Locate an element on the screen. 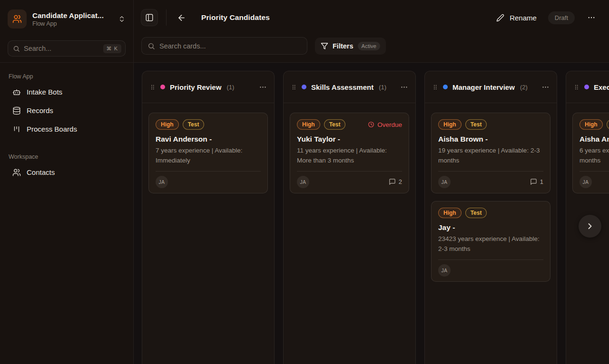 The width and height of the screenshot is (609, 364). sidebar-search: ⌘ K is located at coordinates (67, 48).